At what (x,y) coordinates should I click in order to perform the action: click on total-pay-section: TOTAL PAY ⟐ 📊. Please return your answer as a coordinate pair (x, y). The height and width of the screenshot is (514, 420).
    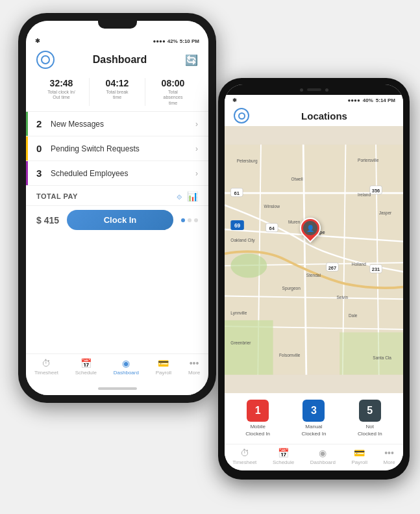
    Looking at the image, I should click on (117, 196).